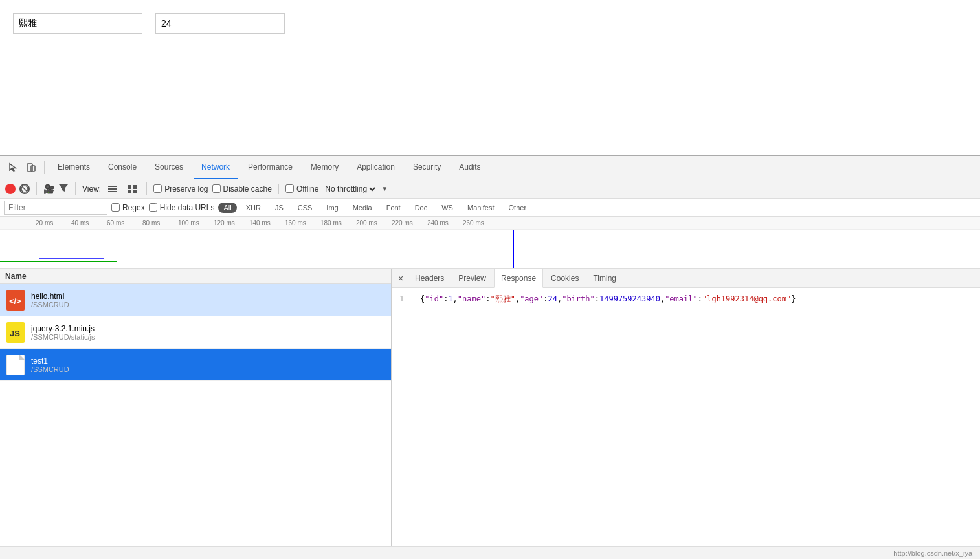  Describe the element at coordinates (169, 168) in the screenshot. I see `tab-sources: Sources` at that location.